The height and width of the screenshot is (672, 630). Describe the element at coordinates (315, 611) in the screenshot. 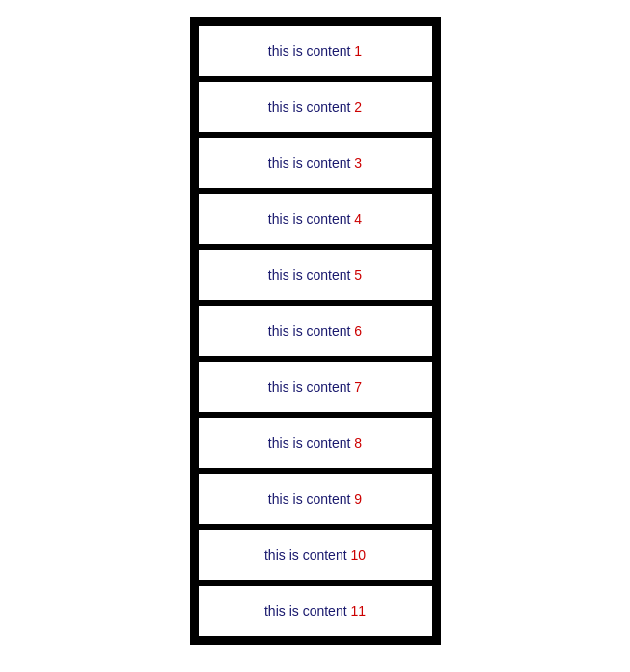

I see `item-label: this is content 11` at that location.